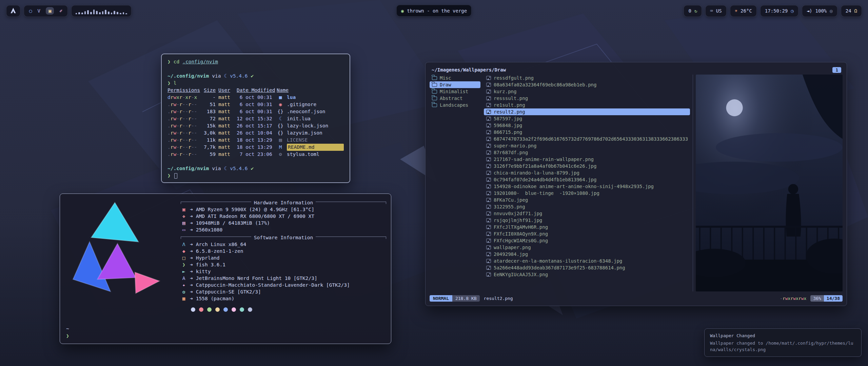 This screenshot has height=366, width=868. What do you see at coordinates (851, 11) in the screenshot?
I see `notifications-widget: 24 Ω` at bounding box center [851, 11].